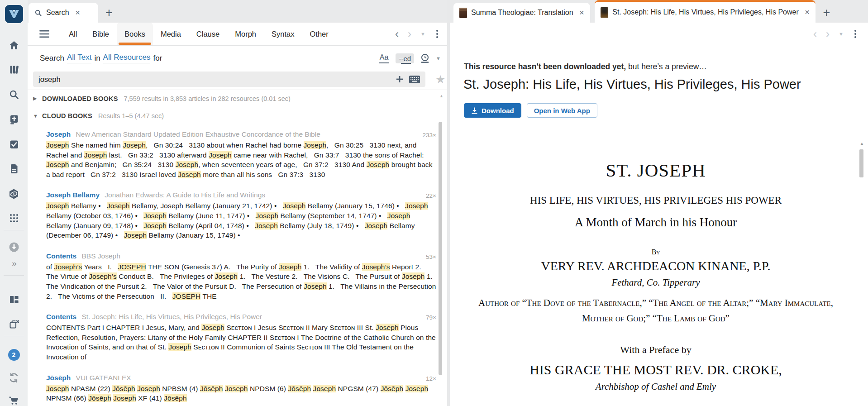 The image size is (868, 406). Describe the element at coordinates (241, 337) in the screenshot. I see `search-result: Contents St. Joseph: His Life, His Virtu…` at that location.